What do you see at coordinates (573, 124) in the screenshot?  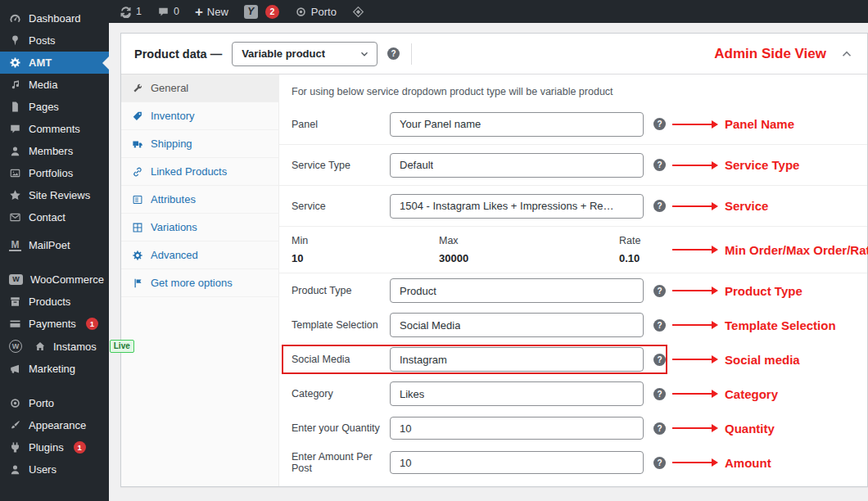 I see `field-row-panel: PanelYour Panel name?Panel Name` at bounding box center [573, 124].